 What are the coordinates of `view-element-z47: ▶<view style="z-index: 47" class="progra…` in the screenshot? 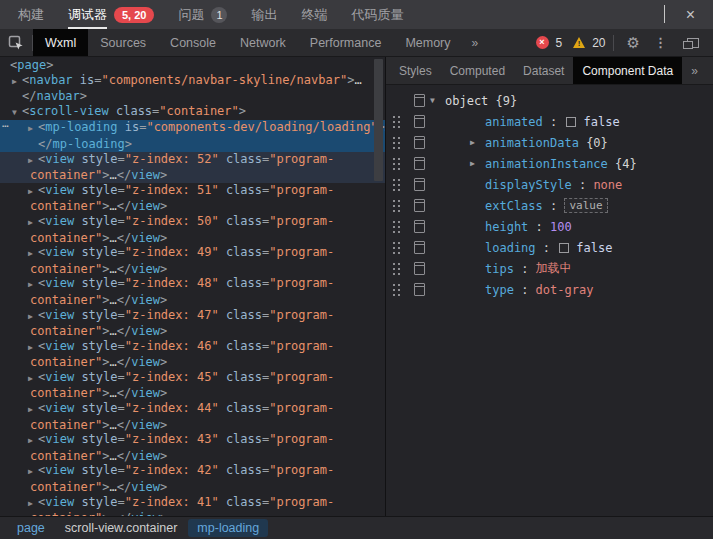 It's located at (192, 316).